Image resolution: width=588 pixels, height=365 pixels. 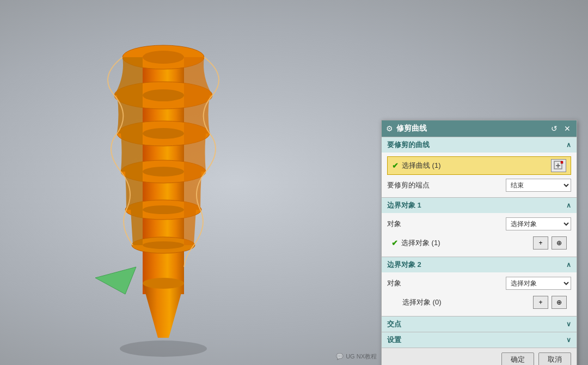 I want to click on boundary2-select-row: 选择对象 (0) + ⊕, so click(x=479, y=302).